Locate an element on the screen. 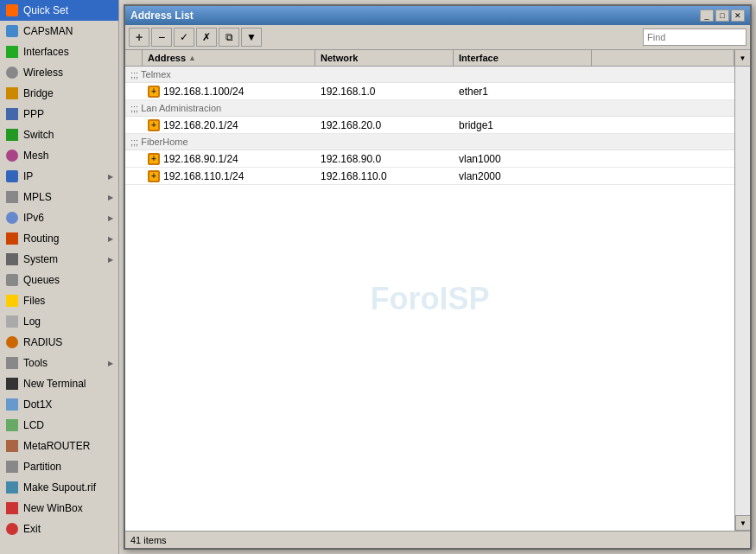  winbox-icon is located at coordinates (12, 508).